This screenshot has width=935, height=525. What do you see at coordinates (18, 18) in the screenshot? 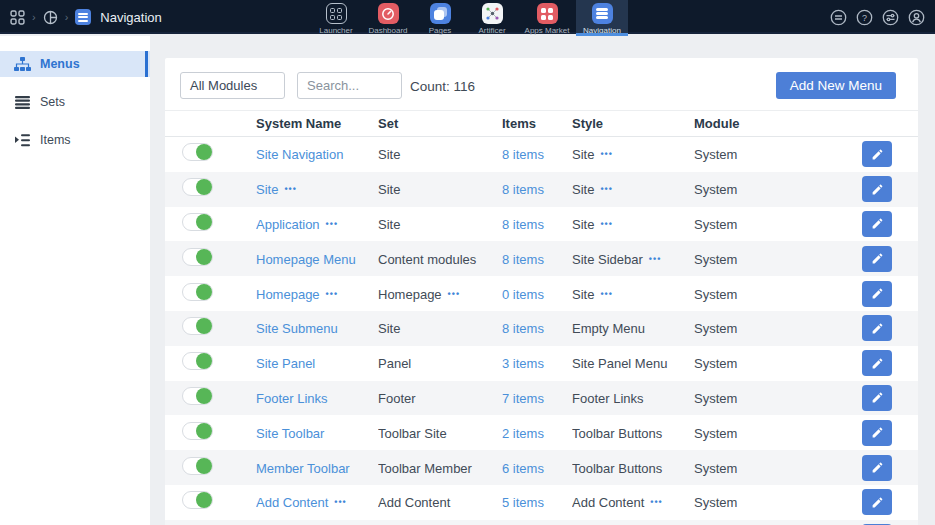
I see `apps-grid-icon` at bounding box center [18, 18].